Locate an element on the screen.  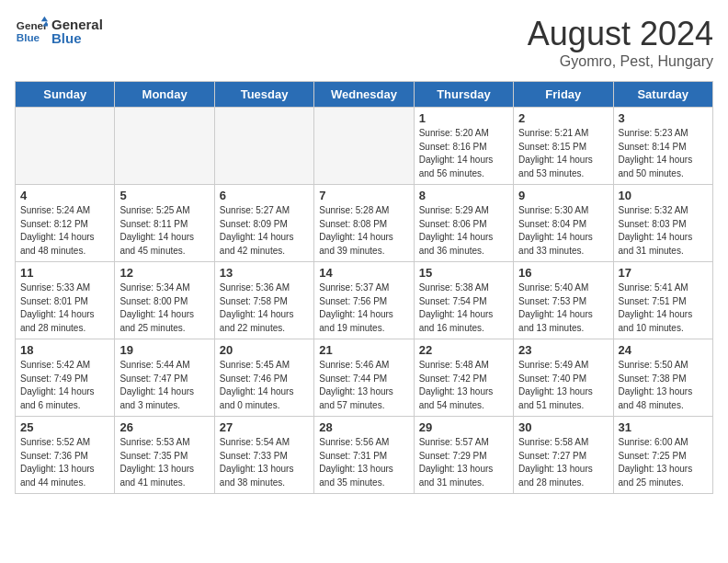
day-number: 3 is located at coordinates (664, 118).